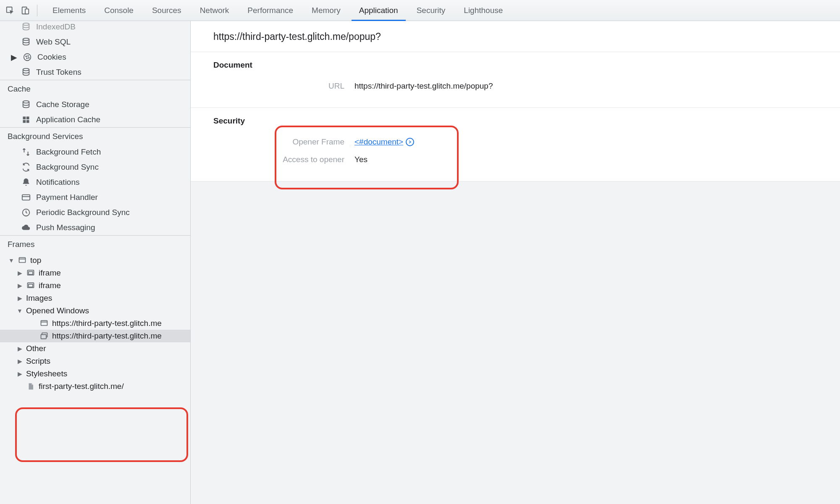 The height and width of the screenshot is (504, 840). I want to click on frames-tree-top: ▼ top, so click(95, 260).